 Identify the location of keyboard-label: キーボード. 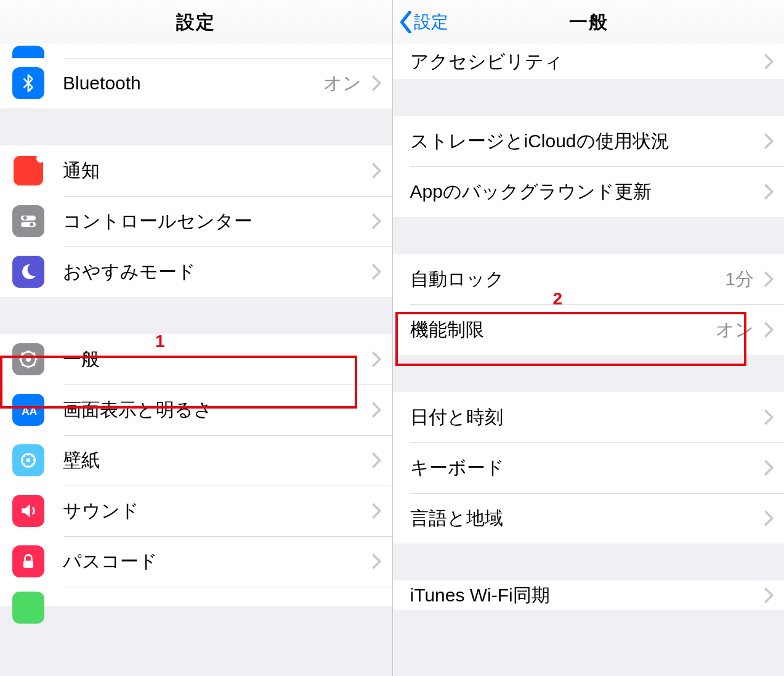
(584, 468).